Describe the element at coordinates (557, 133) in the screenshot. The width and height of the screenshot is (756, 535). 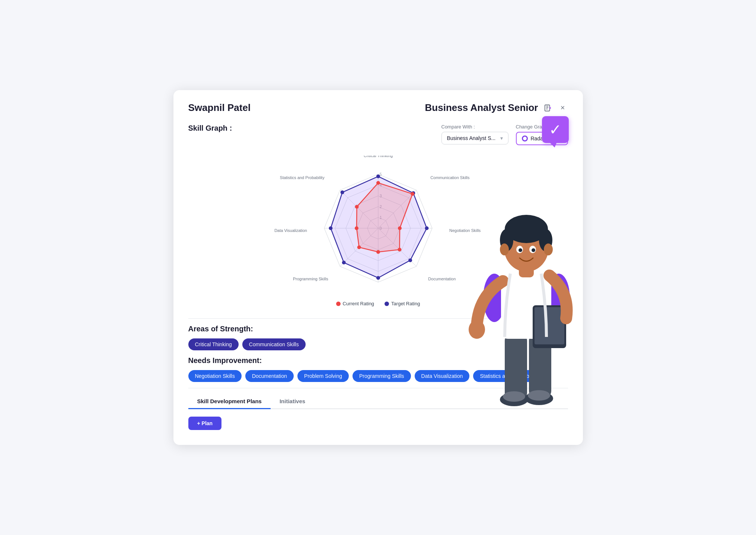
I see `floating-checkmark: ✓` at that location.